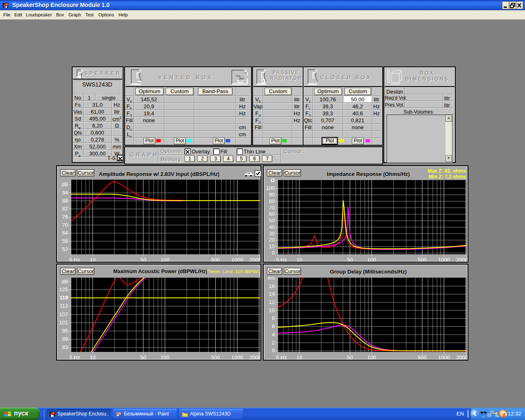 The image size is (525, 420). What do you see at coordinates (272, 286) in the screenshot?
I see `svg-text: 16` at bounding box center [272, 286].